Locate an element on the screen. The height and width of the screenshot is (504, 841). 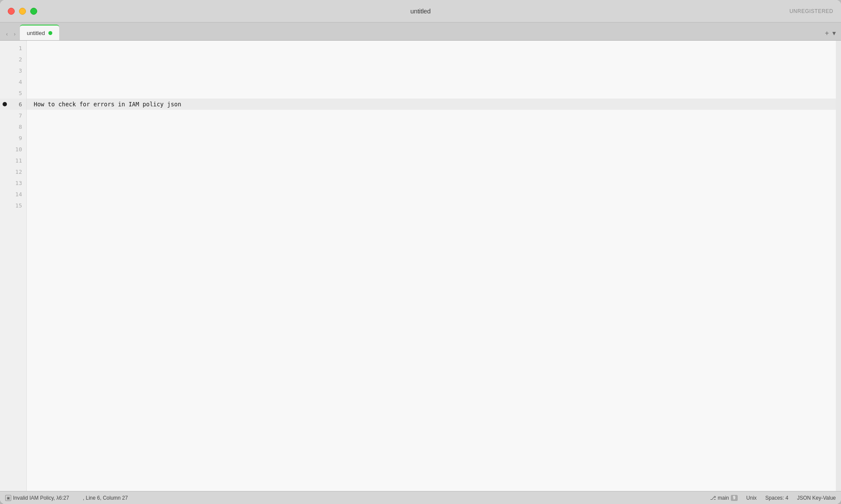
add-tab-button: + is located at coordinates (827, 33).